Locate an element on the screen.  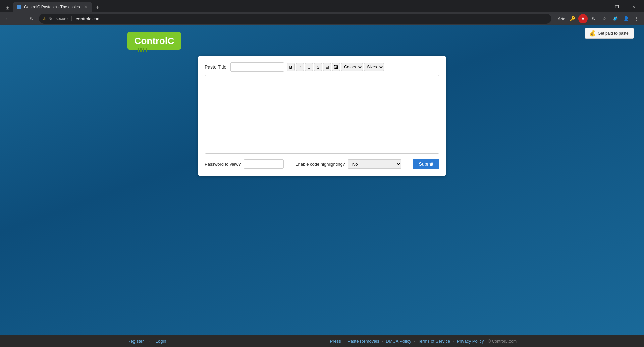
footer-copyright: © ControlC.com is located at coordinates (502, 341).